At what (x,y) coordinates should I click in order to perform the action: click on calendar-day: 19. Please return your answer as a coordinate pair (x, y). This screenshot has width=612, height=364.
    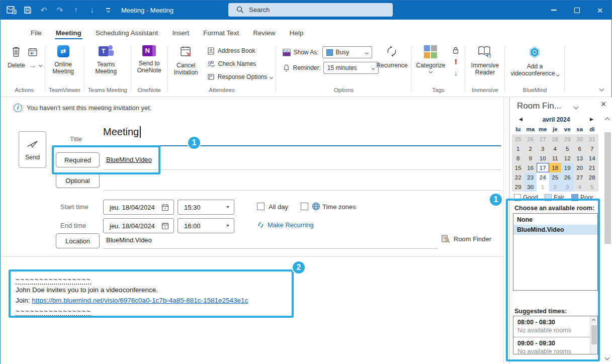
    Looking at the image, I should click on (567, 168).